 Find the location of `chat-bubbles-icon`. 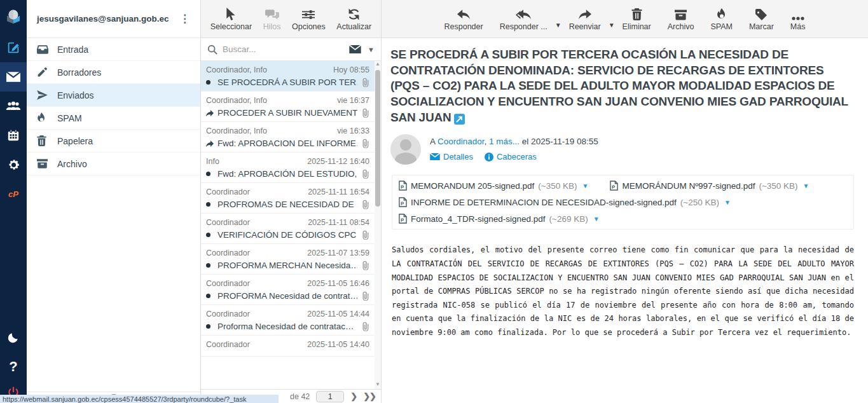

chat-bubbles-icon is located at coordinates (272, 13).